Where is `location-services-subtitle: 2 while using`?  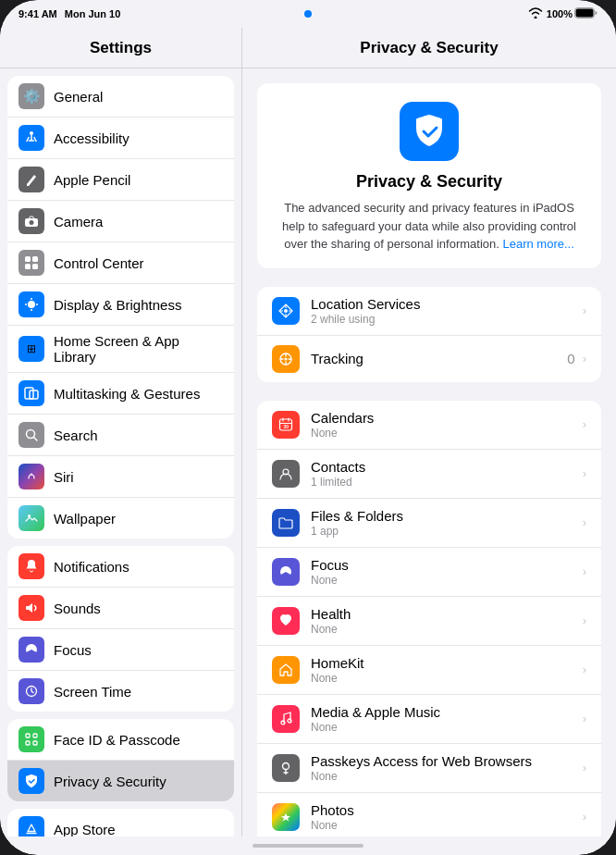
location-services-subtitle: 2 while using is located at coordinates (445, 319).